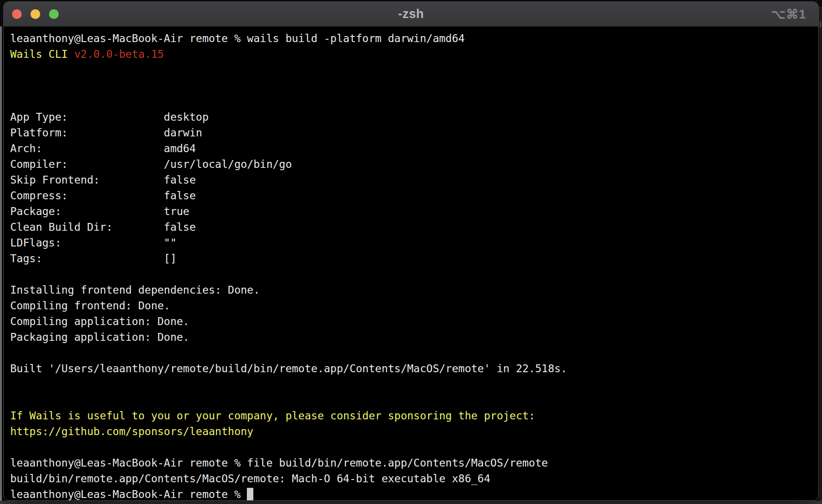 The width and height of the screenshot is (822, 504). What do you see at coordinates (54, 14) in the screenshot?
I see `zoom-button` at bounding box center [54, 14].